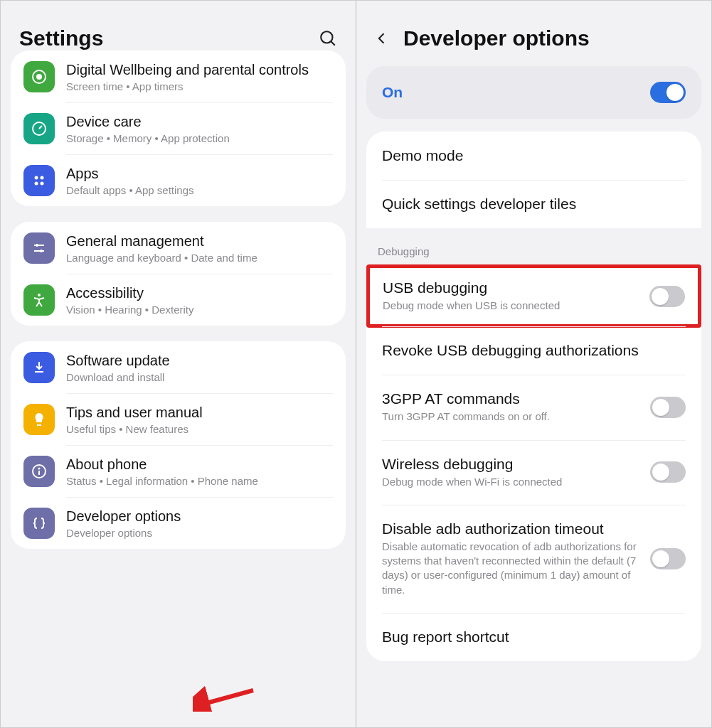 This screenshot has height=728, width=712. What do you see at coordinates (533, 180) in the screenshot?
I see `dev-section-card: Demo modeQuick settings developer tiles` at bounding box center [533, 180].